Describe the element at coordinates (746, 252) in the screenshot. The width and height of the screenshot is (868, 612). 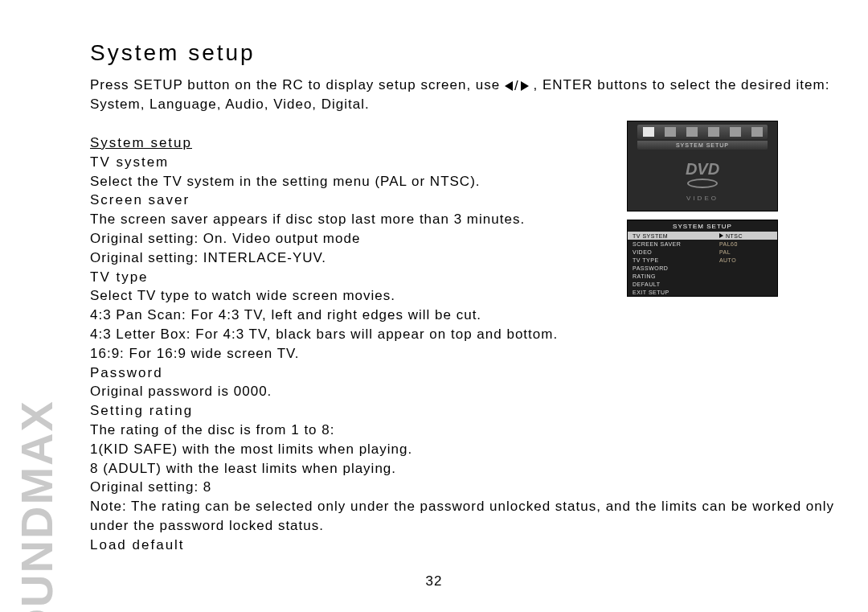
I see `option-pal: PAL` at that location.